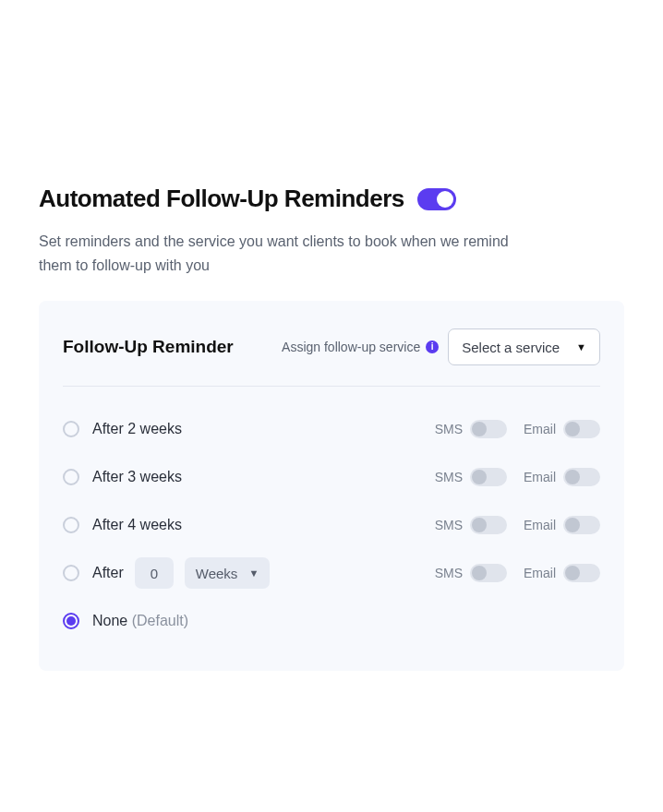  I want to click on radio-none, so click(71, 621).